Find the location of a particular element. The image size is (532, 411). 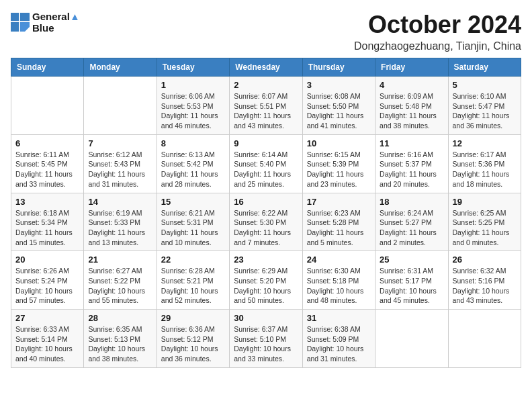

calendar-cell: 10Sunrise: 6:15 AM Sunset: 5:39 PM Dayli… is located at coordinates (339, 164).